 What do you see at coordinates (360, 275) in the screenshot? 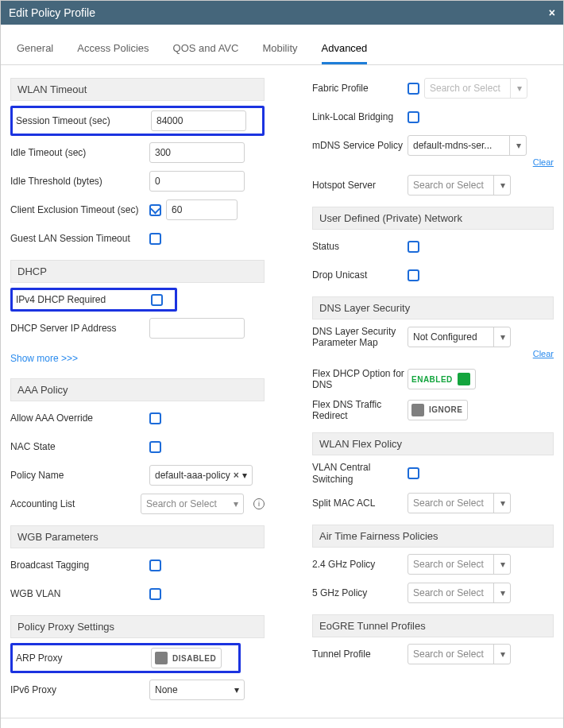
I see `label-drop-unicast: Drop Unicast` at bounding box center [360, 275].